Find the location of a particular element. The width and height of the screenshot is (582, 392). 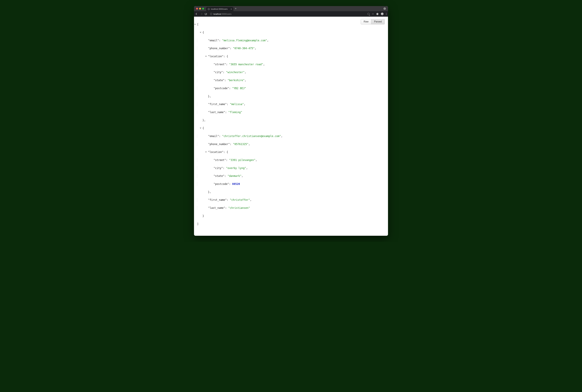

globe-icon is located at coordinates (209, 9).